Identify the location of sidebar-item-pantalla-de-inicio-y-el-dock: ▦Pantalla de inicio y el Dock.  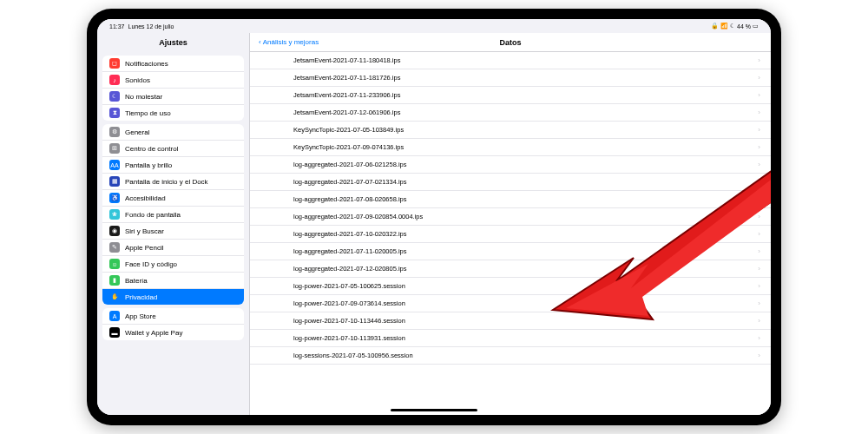
(174, 182).